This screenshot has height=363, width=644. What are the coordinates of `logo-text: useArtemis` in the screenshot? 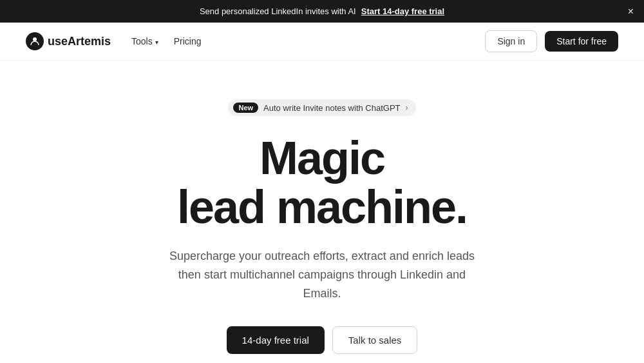 It's located at (79, 41).